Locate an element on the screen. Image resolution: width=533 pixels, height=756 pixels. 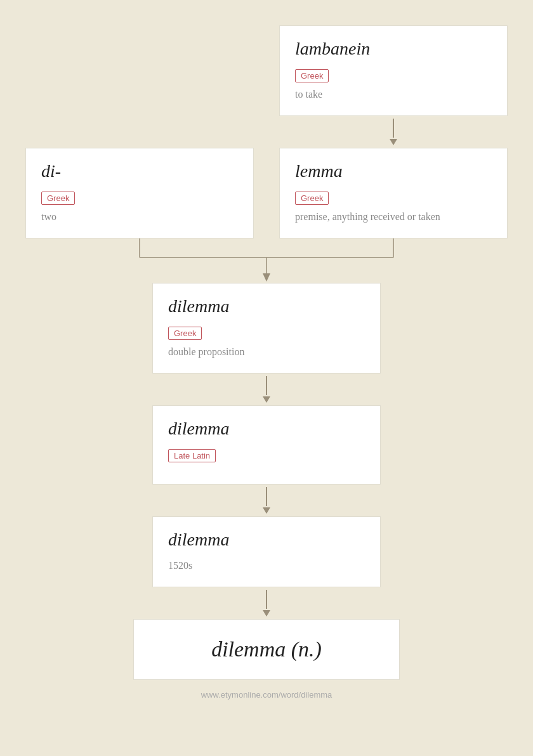
dilemma-latin-title: dilemma is located at coordinates (266, 429).